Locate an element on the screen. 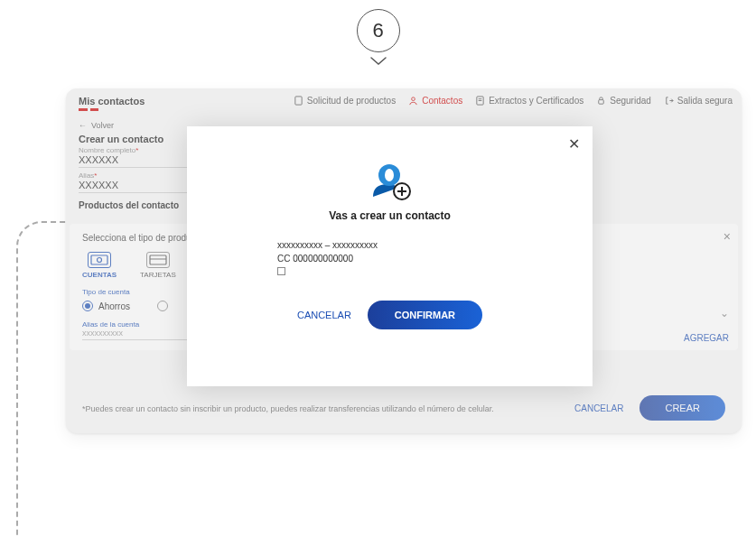 The width and height of the screenshot is (756, 537). modal-body: xxxxxxxxxx – xxxxxxxxxx CC 000000000000 is located at coordinates (421, 258).